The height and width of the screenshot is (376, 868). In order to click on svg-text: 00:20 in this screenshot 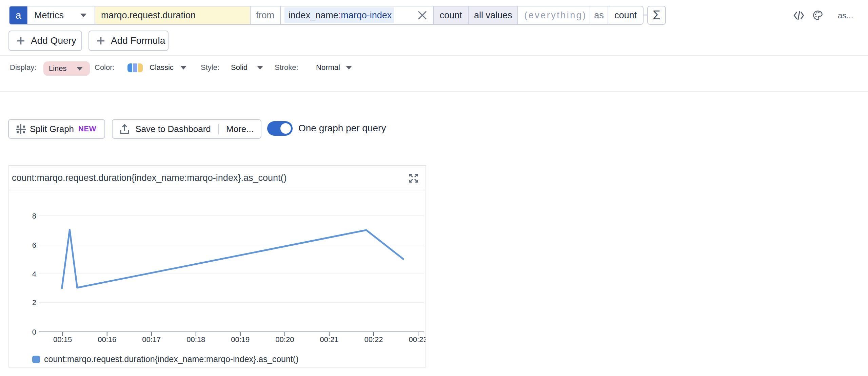, I will do `click(285, 339)`.